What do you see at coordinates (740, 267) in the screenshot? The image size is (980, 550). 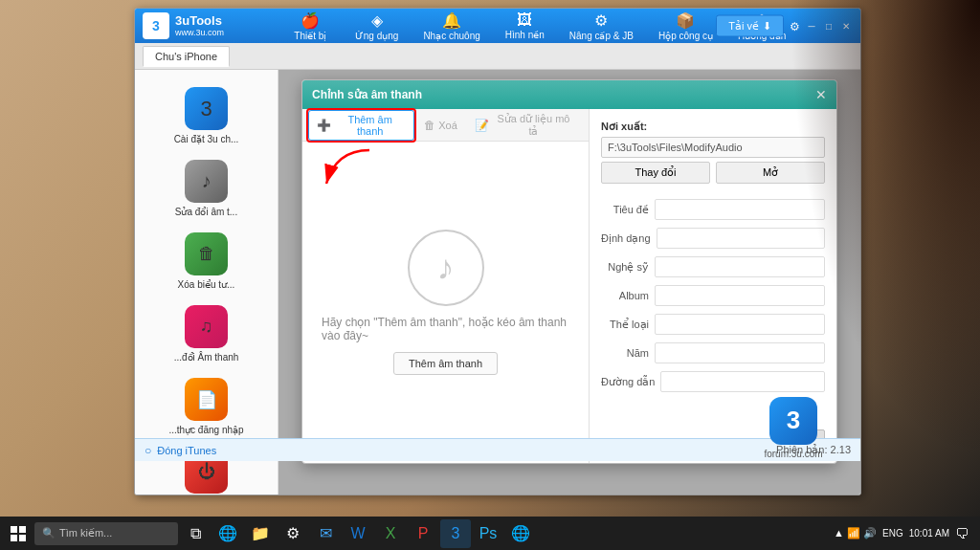 I see `artist-input` at bounding box center [740, 267].